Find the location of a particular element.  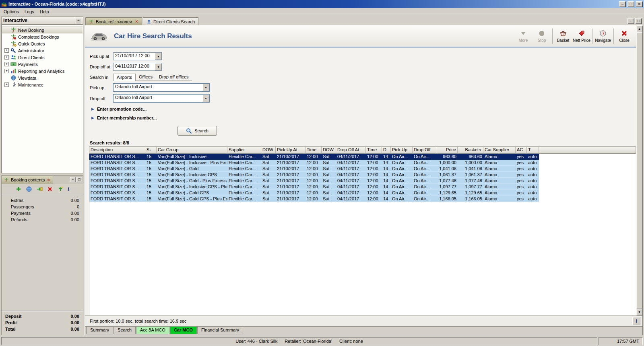

column-header-drop-off-at: Drop Off At is located at coordinates (351, 150).